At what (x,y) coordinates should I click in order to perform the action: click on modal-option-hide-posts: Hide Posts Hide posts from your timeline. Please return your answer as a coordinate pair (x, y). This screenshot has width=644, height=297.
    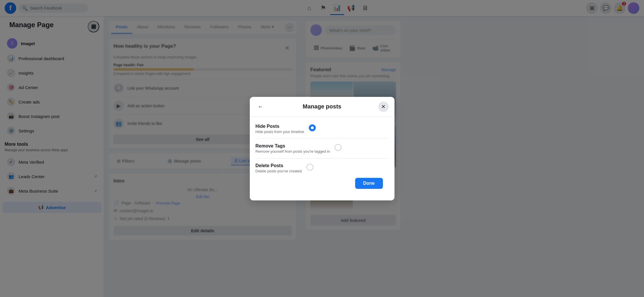
    Looking at the image, I should click on (322, 129).